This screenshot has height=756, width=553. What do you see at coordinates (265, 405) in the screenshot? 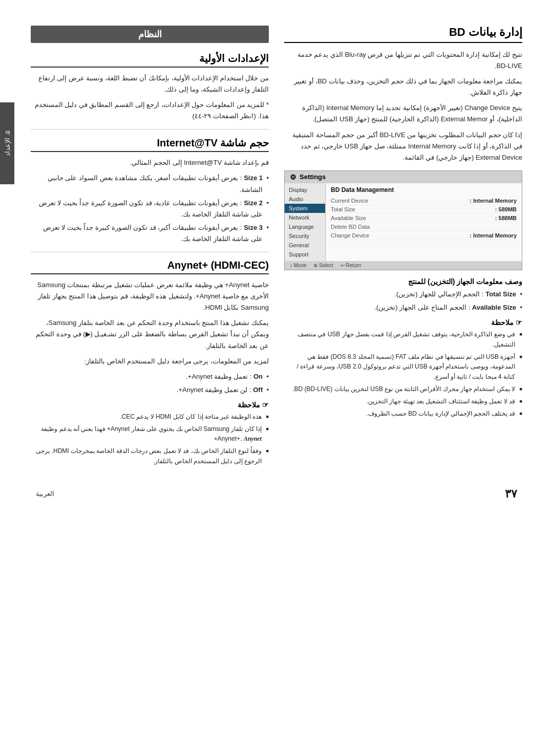
I see `right-note-icon: ☞` at bounding box center [265, 405].